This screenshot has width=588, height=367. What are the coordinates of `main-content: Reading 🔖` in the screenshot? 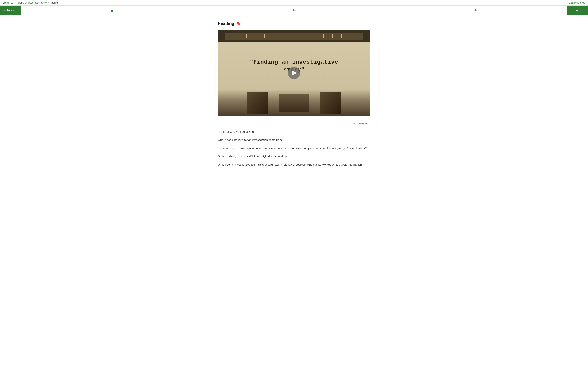 It's located at (294, 96).